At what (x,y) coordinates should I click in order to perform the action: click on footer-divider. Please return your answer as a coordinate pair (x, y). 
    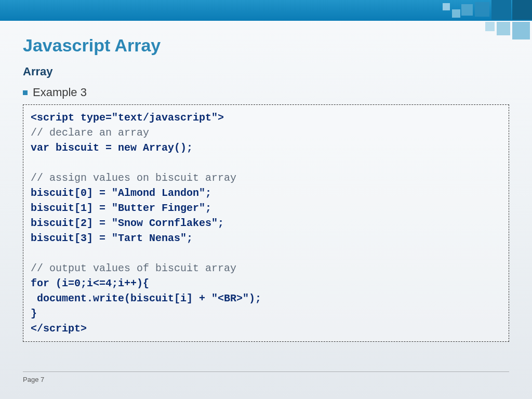
    Looking at the image, I should click on (266, 372).